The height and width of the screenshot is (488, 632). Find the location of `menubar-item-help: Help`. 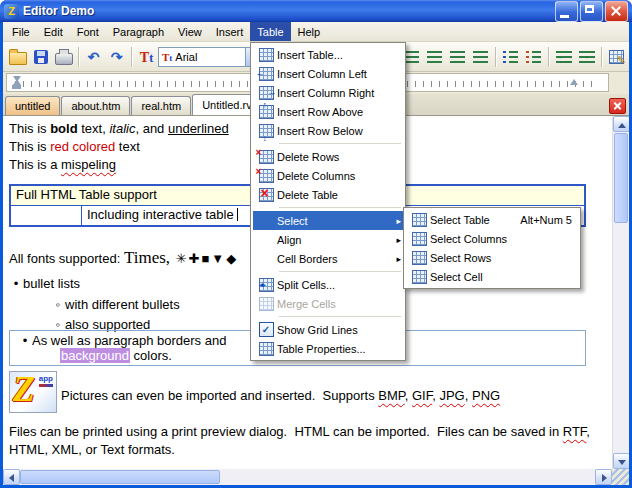

menubar-item-help: Help is located at coordinates (310, 32).